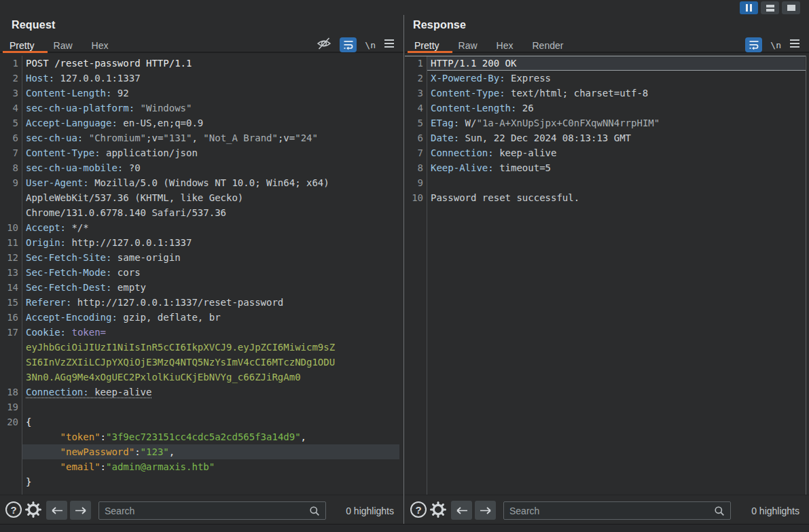 This screenshot has height=532, width=809. Describe the element at coordinates (607, 138) in the screenshot. I see `code-line: 6Date: Sun, 22 Dec 2024 08:13:13 GMT` at that location.